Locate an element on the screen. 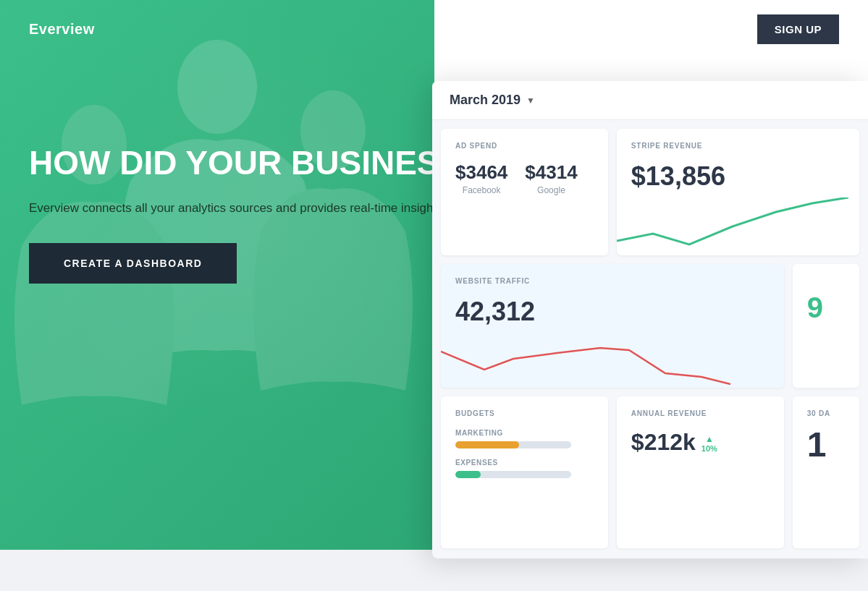 Image resolution: width=868 pixels, height=591 pixels. marketing-bar-bg is located at coordinates (513, 445).